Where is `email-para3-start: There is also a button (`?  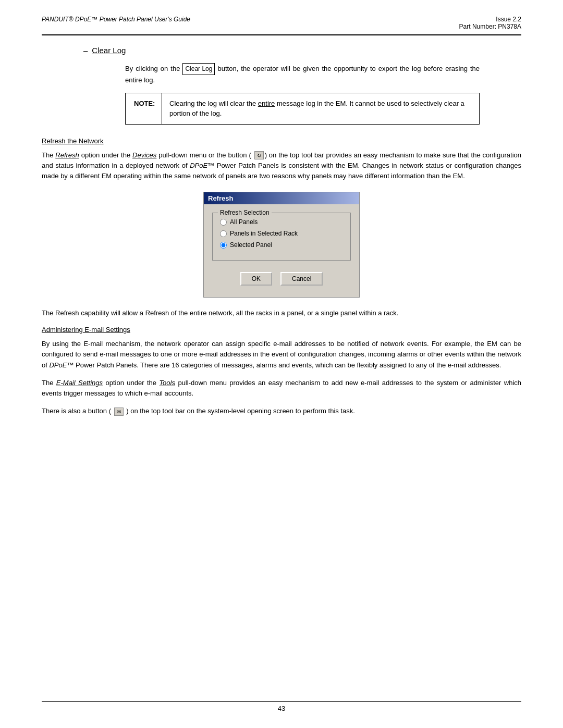
email-para3-start: There is also a button ( is located at coordinates (76, 411).